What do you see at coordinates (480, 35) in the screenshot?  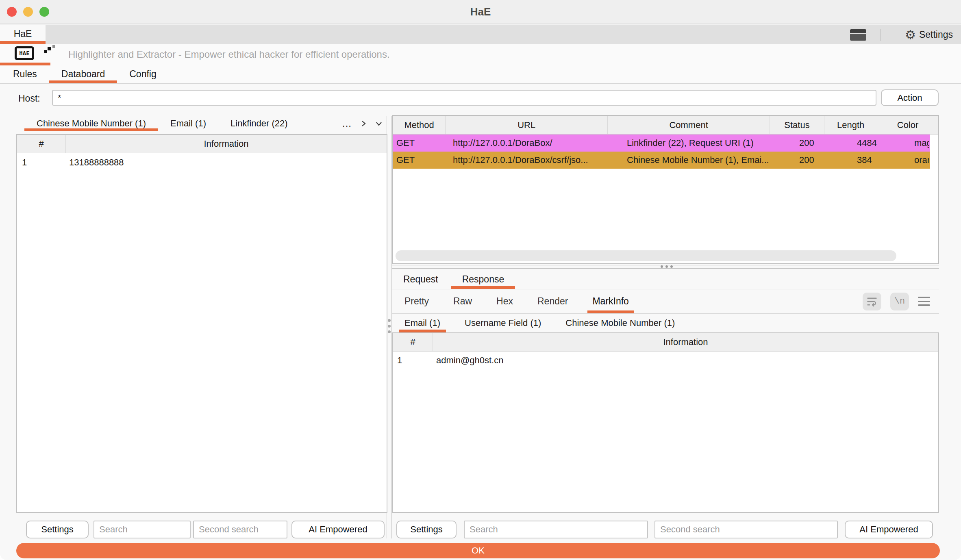 I see `extension-tabstrip: HaE ⚙ Settings` at bounding box center [480, 35].